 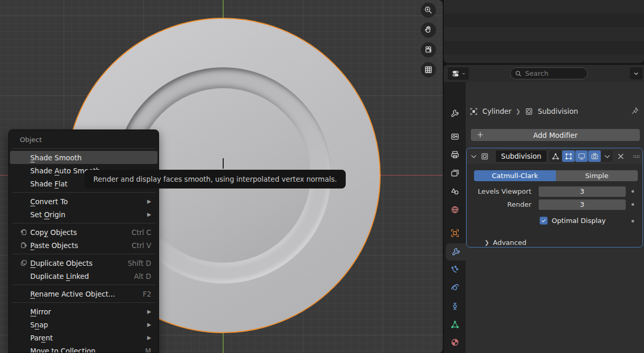 What do you see at coordinates (83, 245) in the screenshot?
I see `menu-item-paste-objects: Paste ObjectsCtrl V` at bounding box center [83, 245].